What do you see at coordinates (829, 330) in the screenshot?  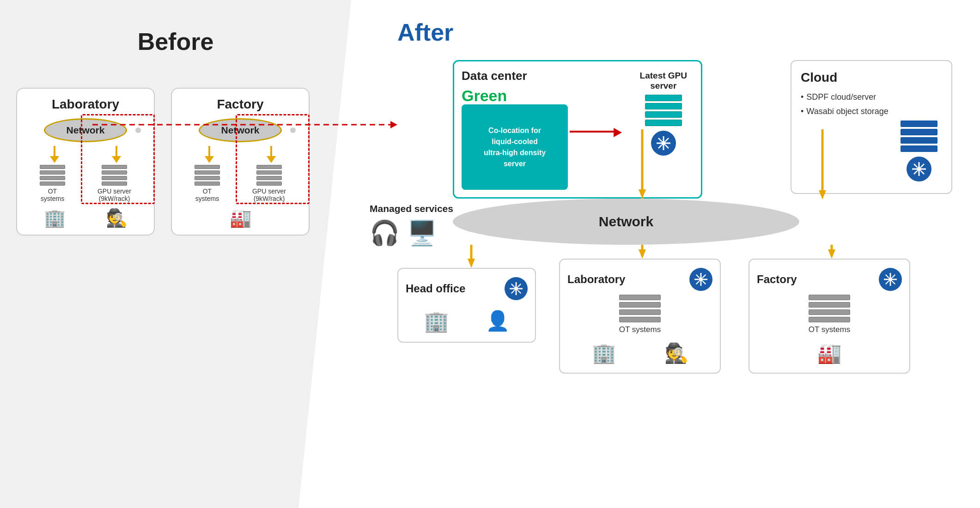 I see `factory-after-ot-label: OT systems` at bounding box center [829, 330].